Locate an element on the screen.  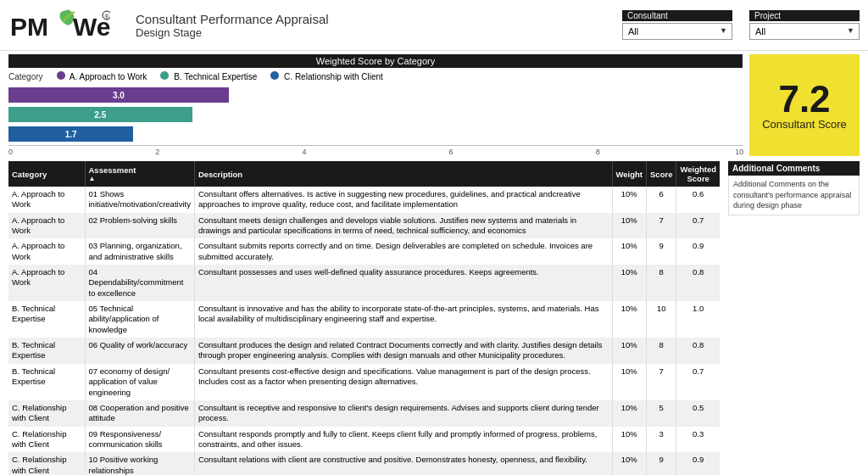
table-cell: 08 Cooperation and positive attitude is located at coordinates (139, 414).